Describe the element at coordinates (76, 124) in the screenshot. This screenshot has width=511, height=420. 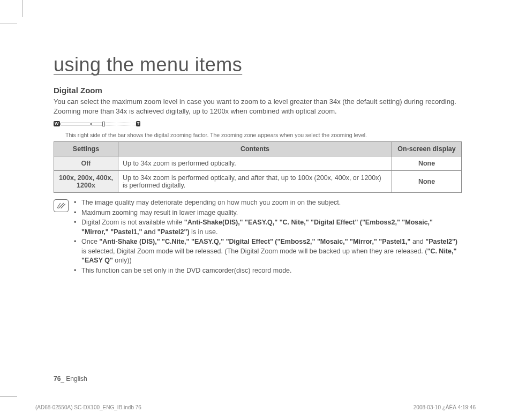
I see `zoom-track-optical` at that location.